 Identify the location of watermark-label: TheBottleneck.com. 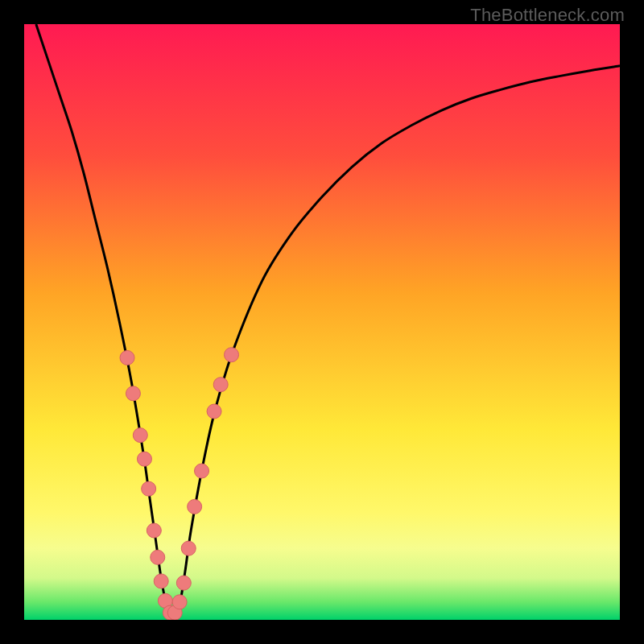
(547, 15).